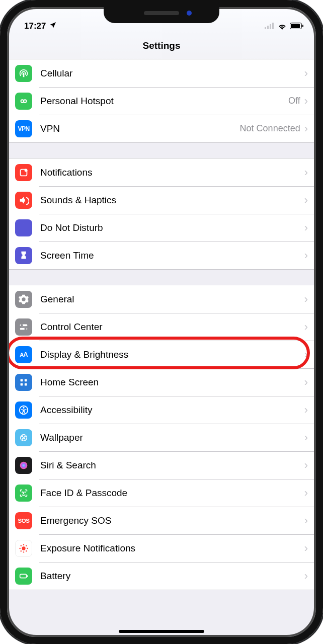  I want to click on settings-row-exposure: Exposure Notifications ›, so click(162, 548).